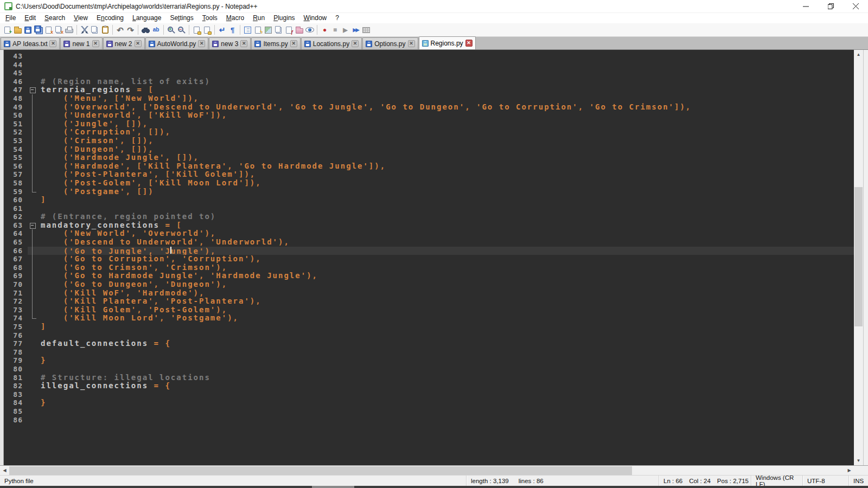  What do you see at coordinates (94, 30) in the screenshot?
I see `copy-icon` at bounding box center [94, 30].